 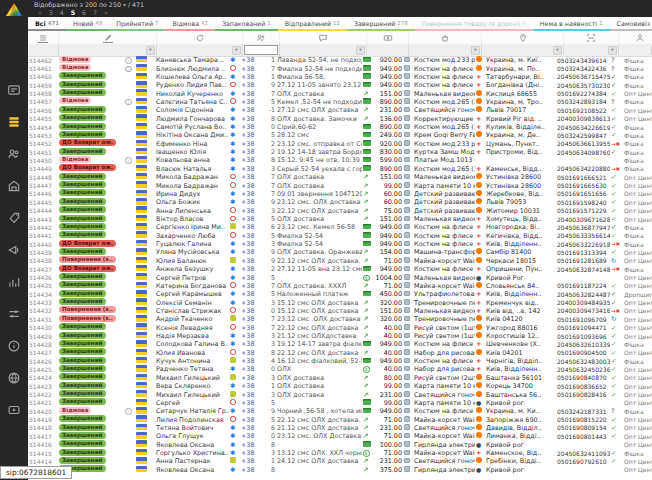 I want to click on pagination-page-3: 3, so click(x=51, y=12).